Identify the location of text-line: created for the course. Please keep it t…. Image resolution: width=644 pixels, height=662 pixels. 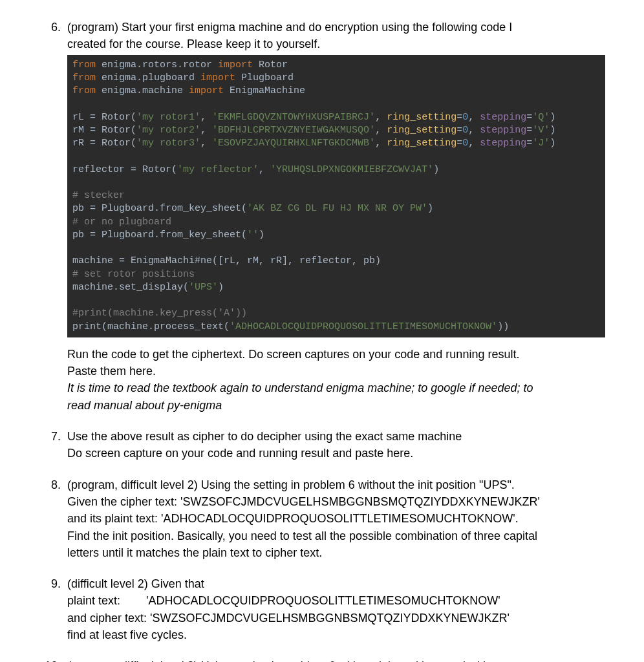
(336, 44).